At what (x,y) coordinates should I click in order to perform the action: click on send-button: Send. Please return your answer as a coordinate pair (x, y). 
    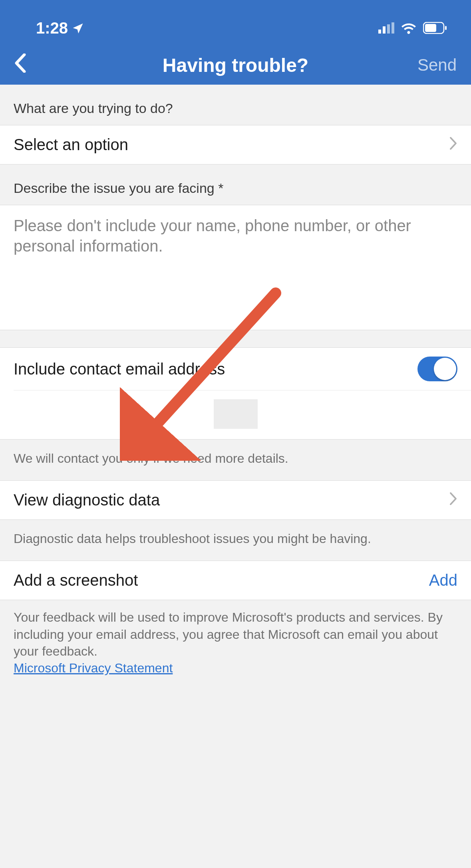
    Looking at the image, I should click on (437, 65).